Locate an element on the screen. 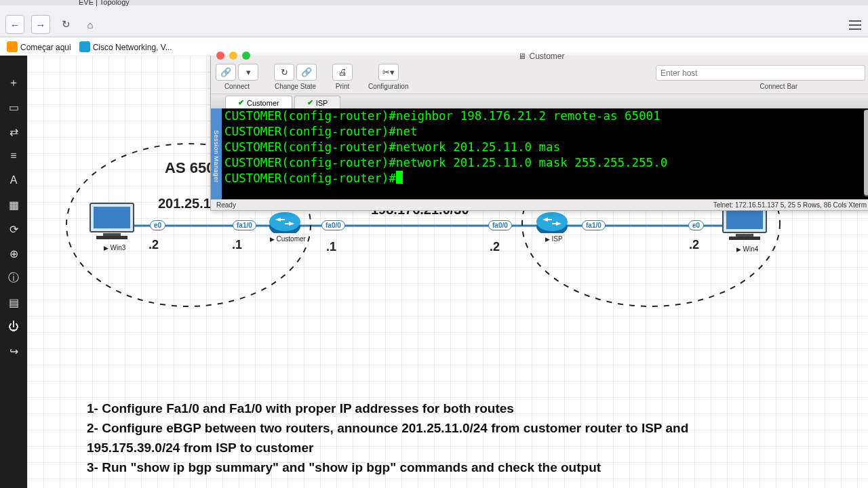 The height and width of the screenshot is (488, 868). status-left: Ready is located at coordinates (226, 205).